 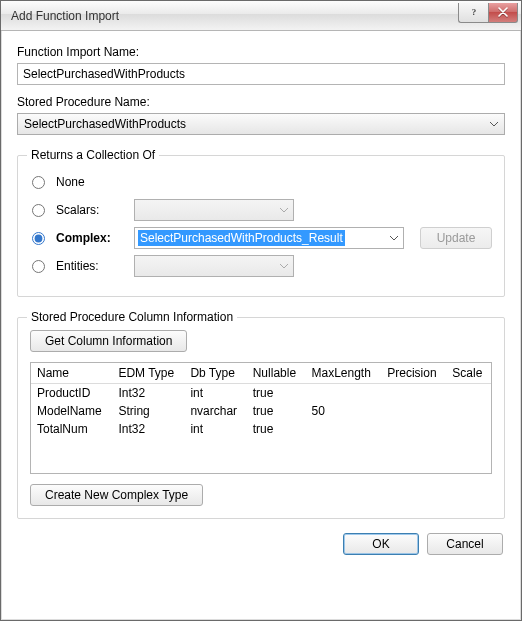 I want to click on get-column-info-button: Get Column Information, so click(x=108, y=341).